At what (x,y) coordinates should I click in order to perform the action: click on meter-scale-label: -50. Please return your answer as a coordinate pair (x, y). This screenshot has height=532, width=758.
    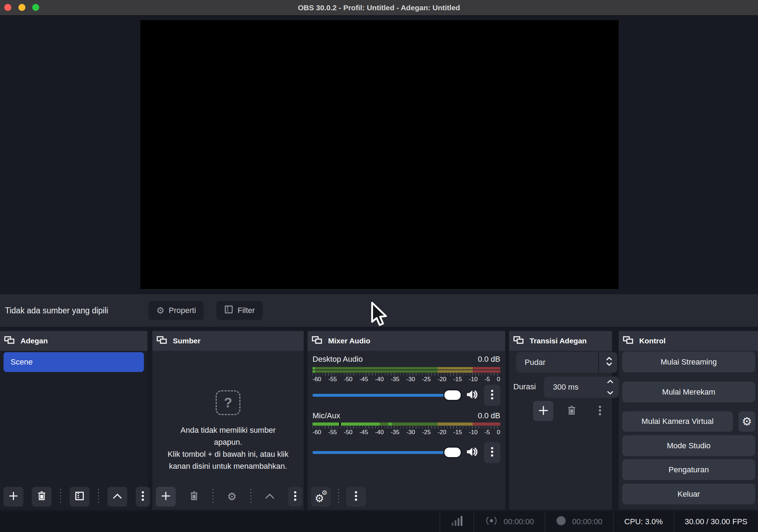
    Looking at the image, I should click on (348, 379).